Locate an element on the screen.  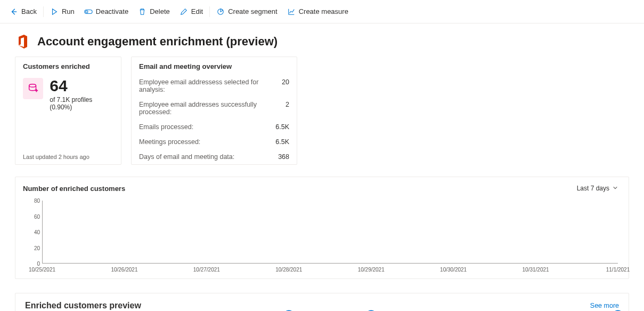
overview-row: Emails processed:6.5K is located at coordinates (214, 127).